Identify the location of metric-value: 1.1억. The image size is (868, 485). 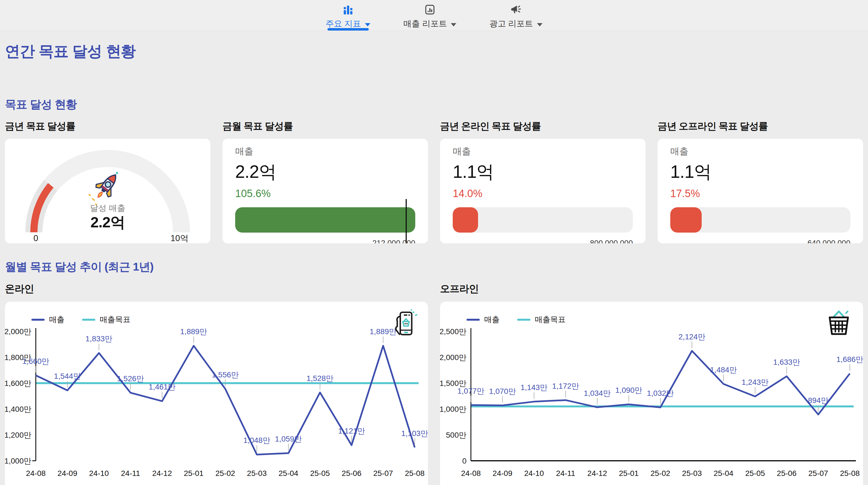
(543, 172).